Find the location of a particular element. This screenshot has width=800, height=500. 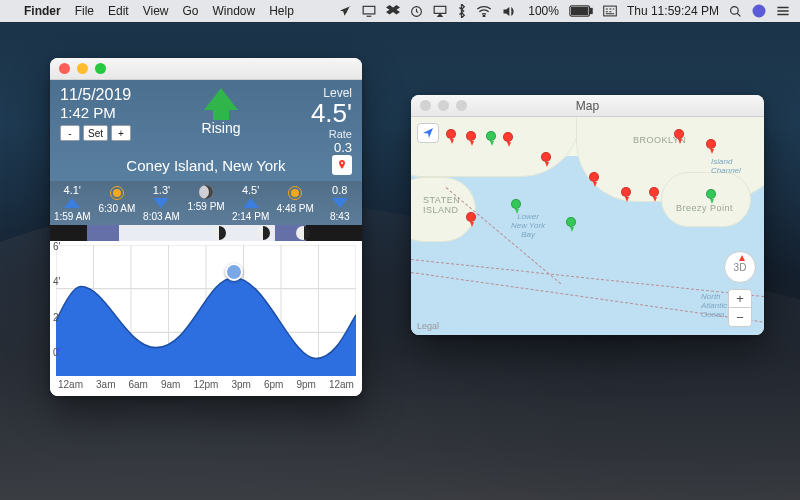

volume-percent: 100% is located at coordinates (544, 11).